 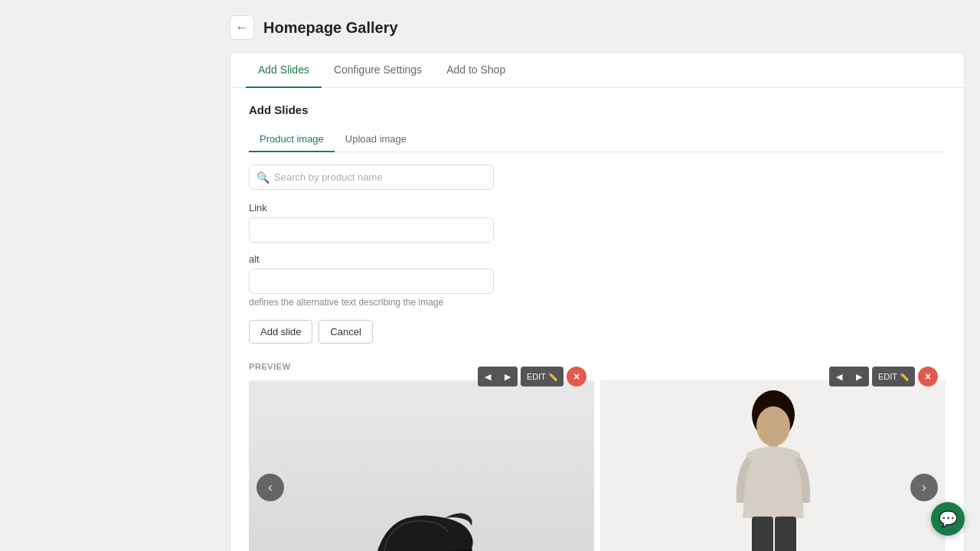 I want to click on slide-2-edit-button: EDIT ✏️, so click(x=893, y=377).